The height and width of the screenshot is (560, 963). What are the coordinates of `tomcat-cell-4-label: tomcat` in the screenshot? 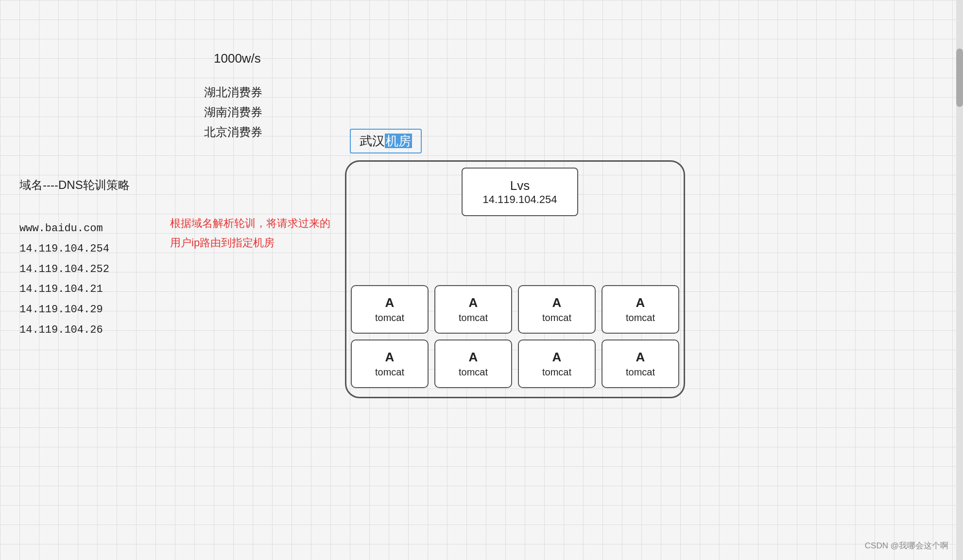 It's located at (390, 372).